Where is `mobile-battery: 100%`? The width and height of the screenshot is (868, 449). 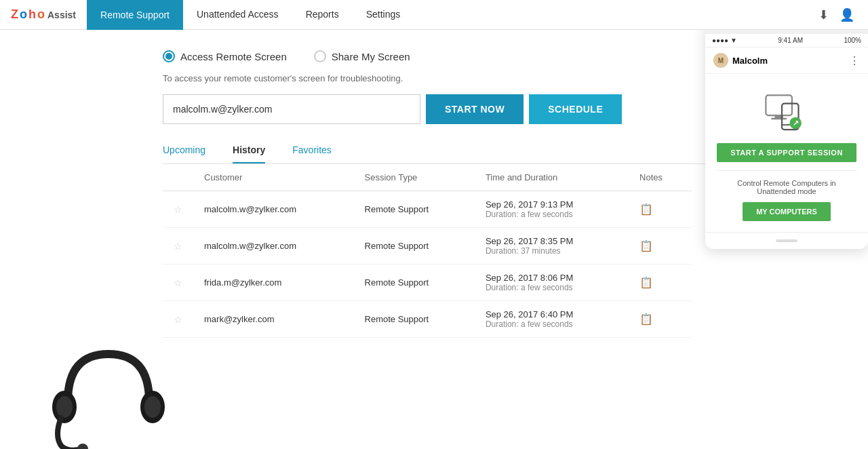
mobile-battery: 100% is located at coordinates (852, 41).